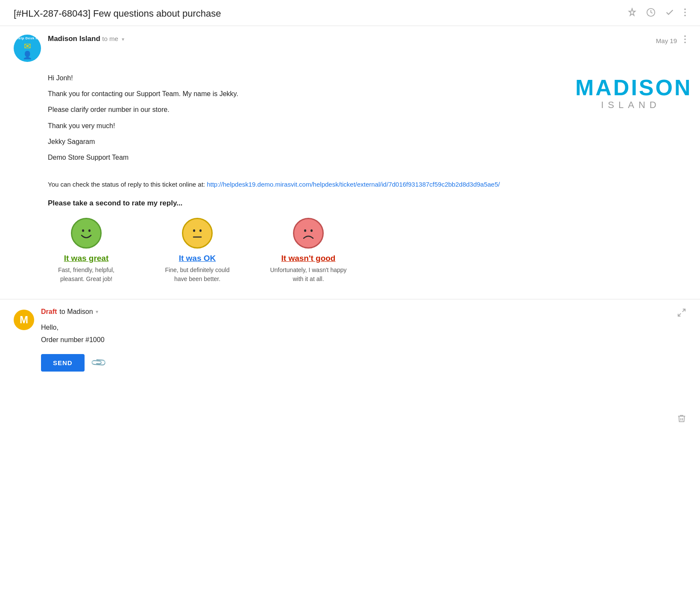 The width and height of the screenshot is (700, 612). I want to click on rating-option-bad: It wasn't good Unfortunately, I wasn't h…, so click(308, 251).